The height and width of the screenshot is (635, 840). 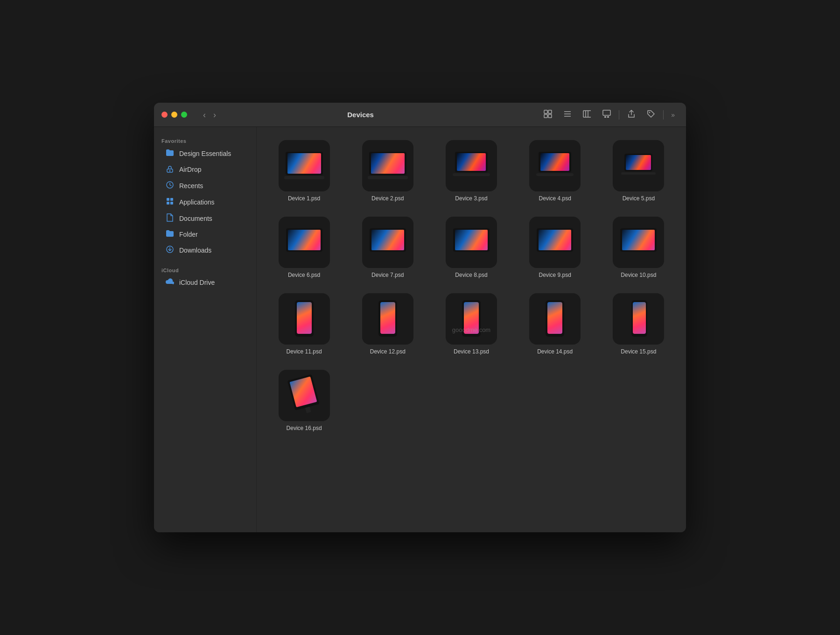 I want to click on file-item: Device 11.psd, so click(x=304, y=324).